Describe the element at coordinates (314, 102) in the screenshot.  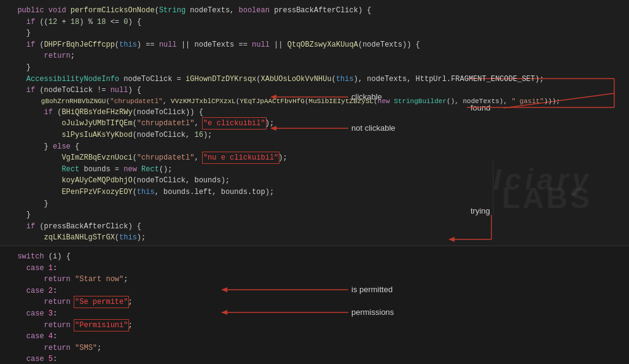
I see `code-line: gBohZrnRHBVbZNGU("chrupdatetl", VVzKMJTx…` at that location.